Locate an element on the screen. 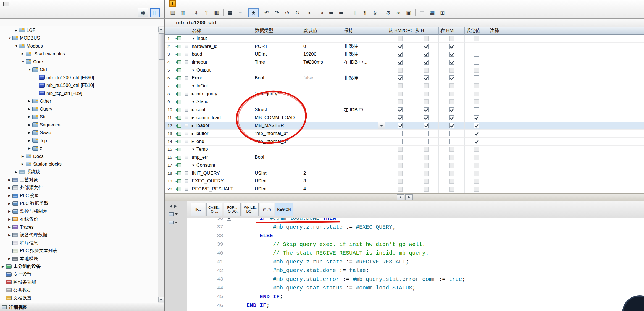  tree-item: ▶Swap is located at coordinates (79, 133).